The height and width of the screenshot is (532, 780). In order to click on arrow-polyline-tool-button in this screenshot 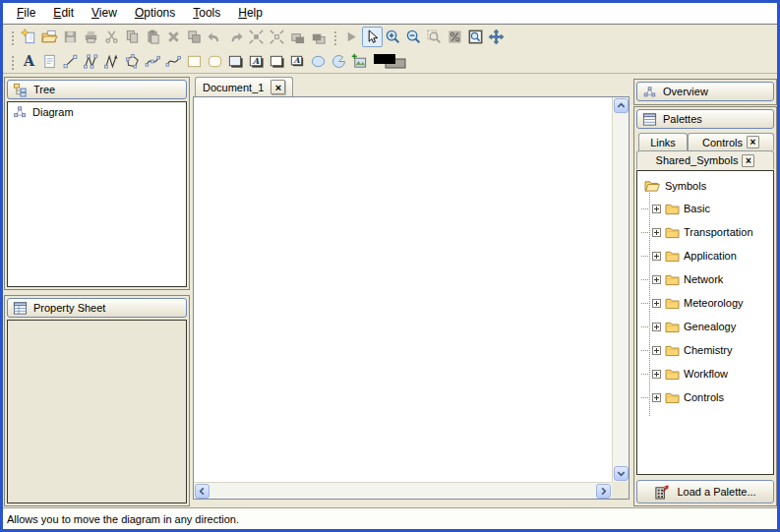, I will do `click(112, 61)`.